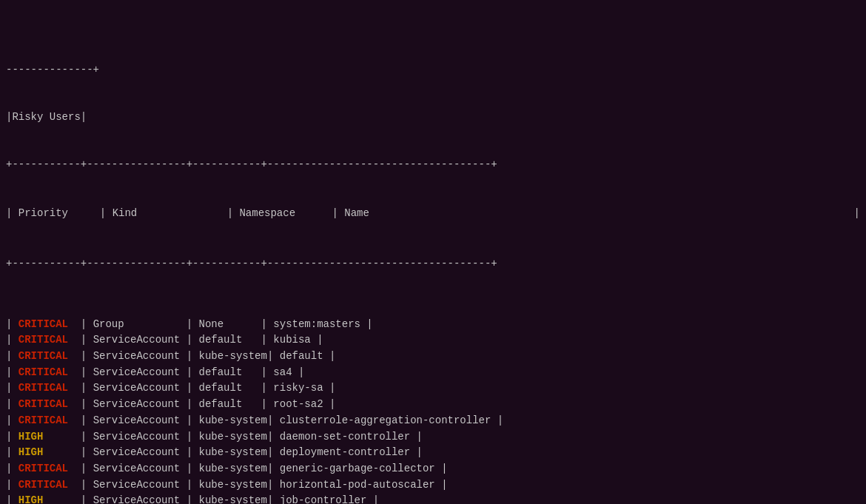 Image resolution: width=866 pixels, height=504 pixels. Describe the element at coordinates (345, 437) in the screenshot. I see `name-cell: daemon-set-controller` at that location.